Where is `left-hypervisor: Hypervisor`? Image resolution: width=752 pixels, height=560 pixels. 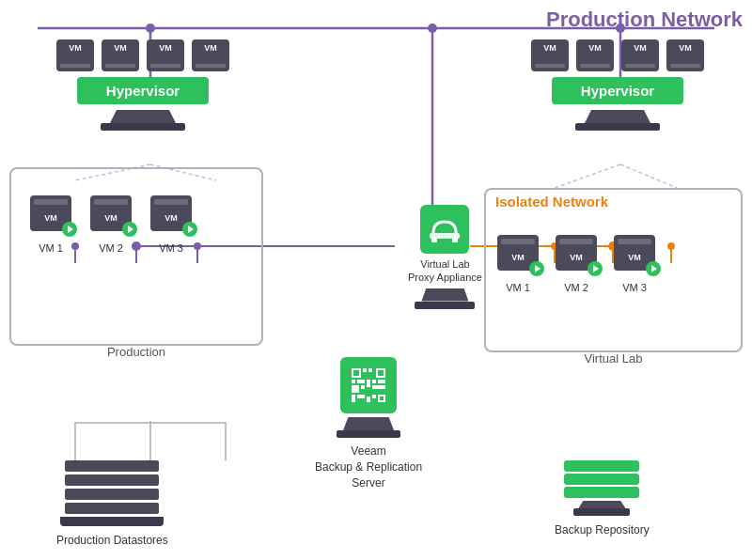
left-hypervisor: Hypervisor is located at coordinates (143, 85).